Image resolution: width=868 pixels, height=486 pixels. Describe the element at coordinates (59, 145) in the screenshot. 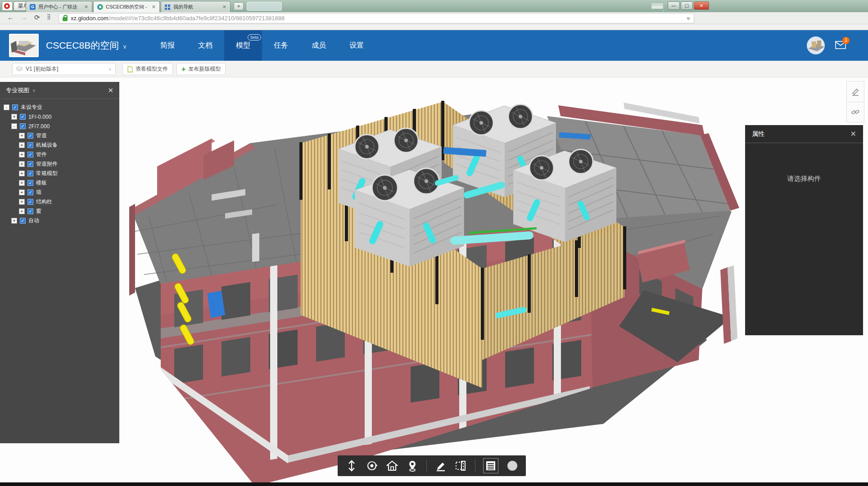

I see `tree-row: +✓机械设备` at that location.